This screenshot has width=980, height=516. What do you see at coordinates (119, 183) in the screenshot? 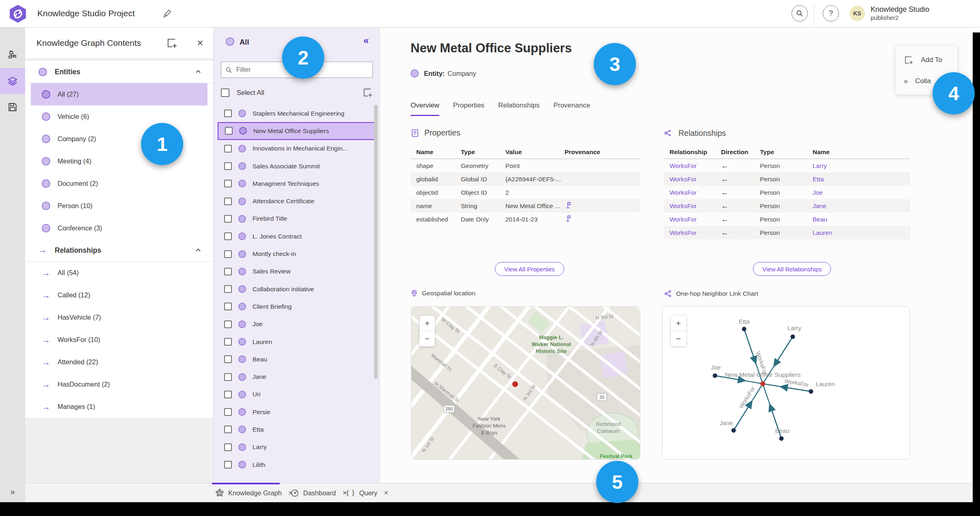
I see `entity-type-item: Document (2)` at bounding box center [119, 183].